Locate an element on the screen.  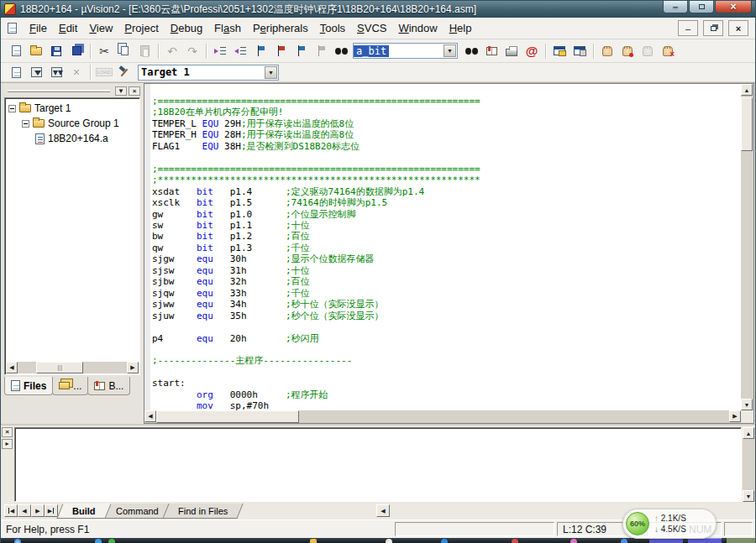
memory-ball: 60% is located at coordinates (638, 524).